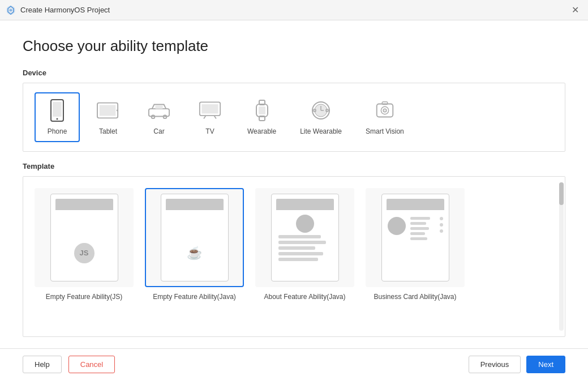 The height and width of the screenshot is (380, 588). Describe the element at coordinates (495, 365) in the screenshot. I see `previous-button: Previous` at that location.